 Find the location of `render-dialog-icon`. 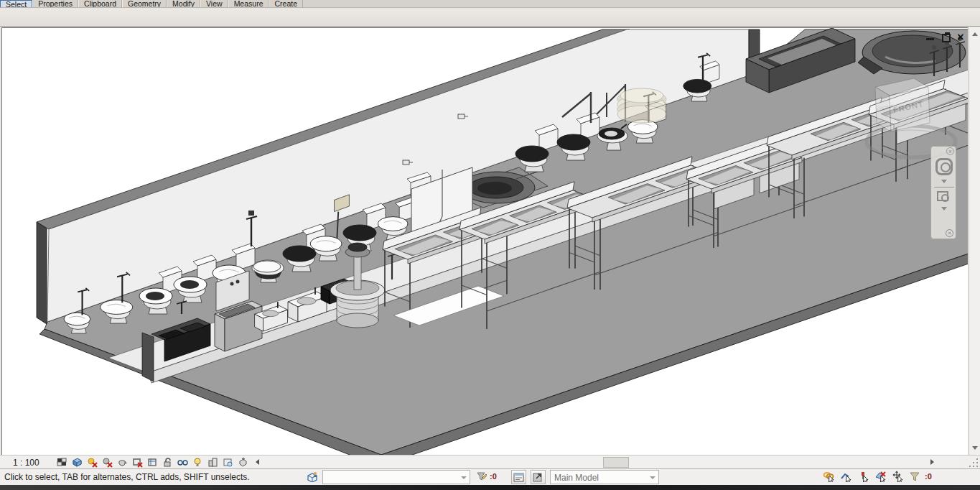

render-dialog-icon is located at coordinates (122, 463).